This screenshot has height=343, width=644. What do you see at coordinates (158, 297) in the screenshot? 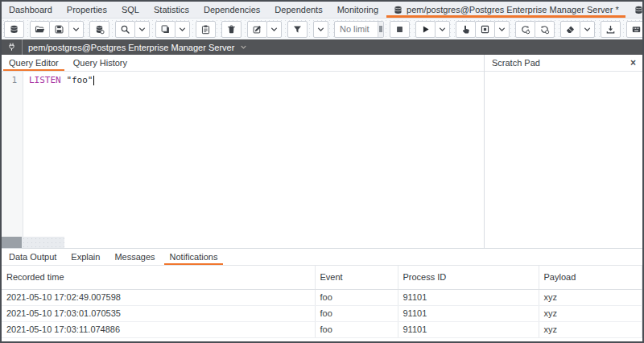
I see `table-cell: 2021-05-10 17:02:49.007598` at bounding box center [158, 297].